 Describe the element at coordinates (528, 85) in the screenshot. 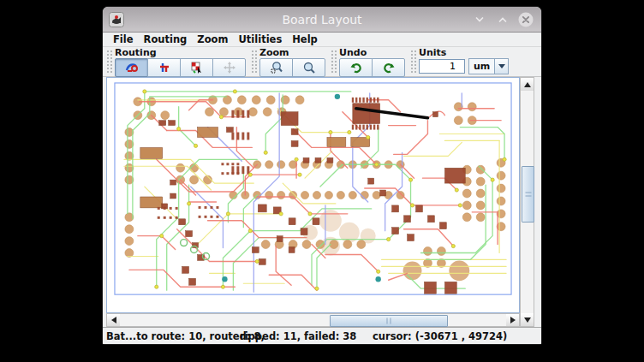

I see `triangle-up-icon` at that location.